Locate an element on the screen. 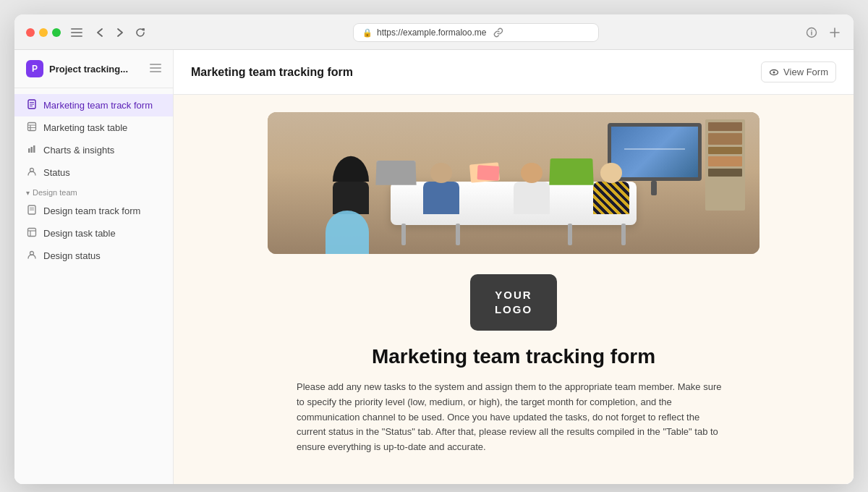 Image resolution: width=868 pixels, height=492 pixels. browser-controls: 🔒 https://example.formaloo.me is located at coordinates (434, 33).